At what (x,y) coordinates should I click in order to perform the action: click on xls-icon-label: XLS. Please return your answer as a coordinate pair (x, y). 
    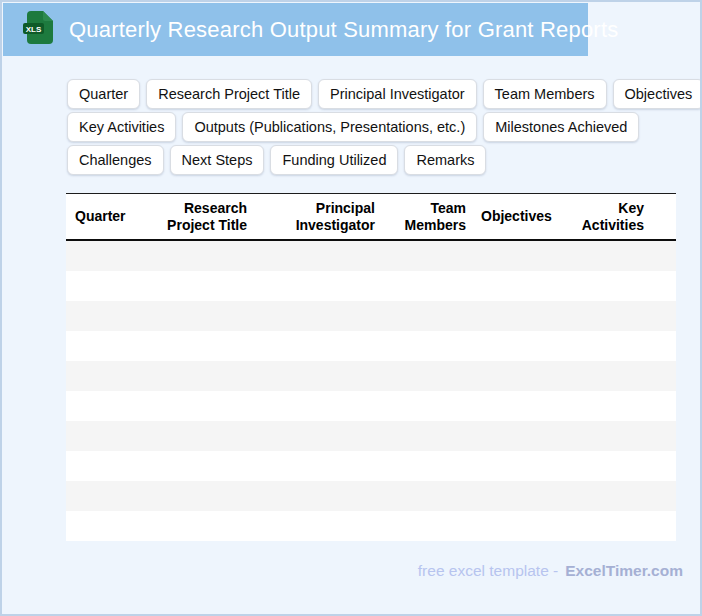
    Looking at the image, I should click on (34, 30).